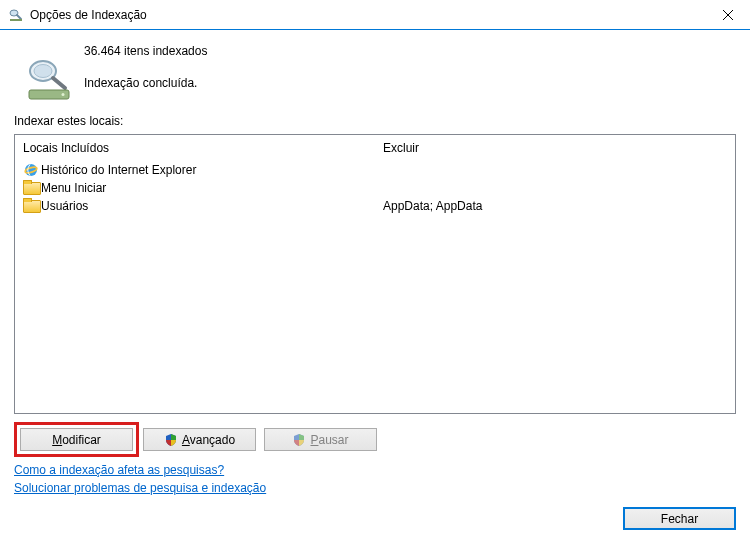 Image resolution: width=750 pixels, height=540 pixels. What do you see at coordinates (375, 481) in the screenshot?
I see `links-wrap: Como a indexação afeta as pesquisas? Sol…` at bounding box center [375, 481].